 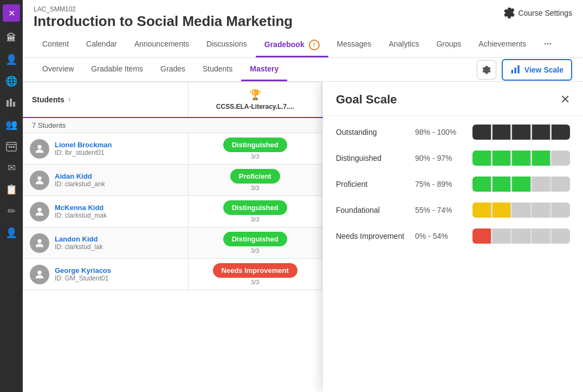 I want to click on scale-label-outstanding: Outstanding, so click(x=371, y=132).